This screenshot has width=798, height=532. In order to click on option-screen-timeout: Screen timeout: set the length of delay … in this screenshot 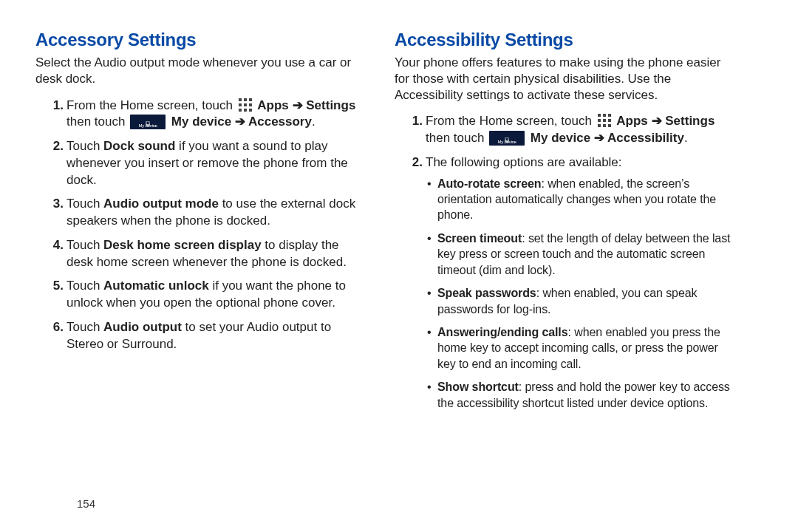, I will do `click(583, 254)`.